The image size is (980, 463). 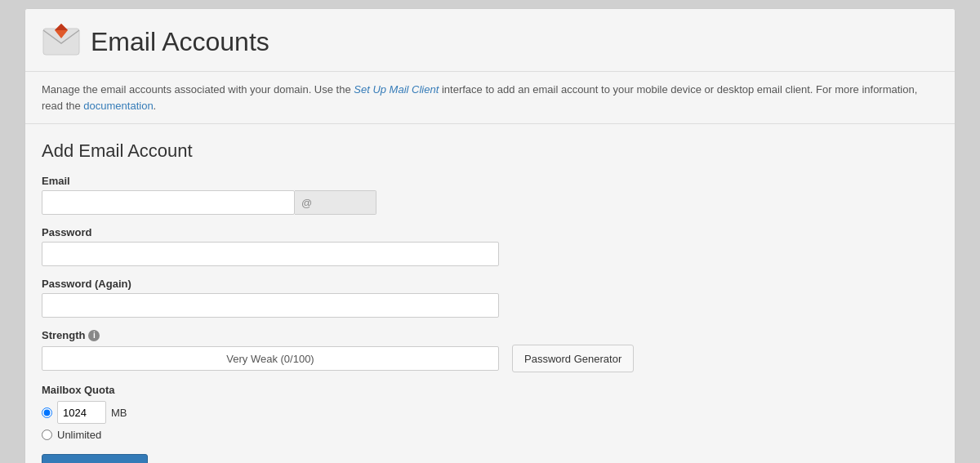 I want to click on quota-value-input, so click(x=82, y=412).